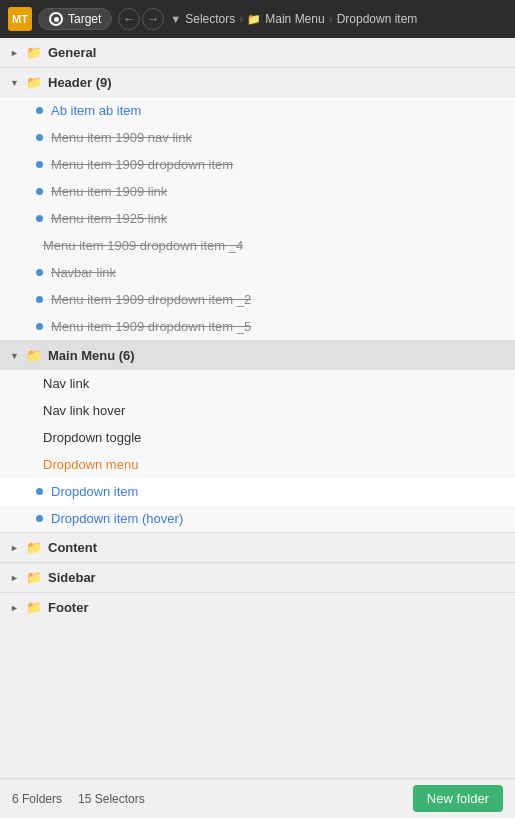  I want to click on section-title-content: Content, so click(72, 548).